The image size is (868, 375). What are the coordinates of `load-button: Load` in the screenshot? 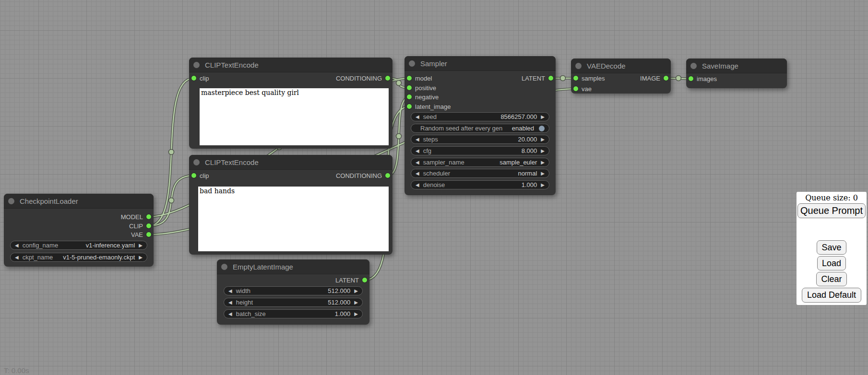 It's located at (832, 263).